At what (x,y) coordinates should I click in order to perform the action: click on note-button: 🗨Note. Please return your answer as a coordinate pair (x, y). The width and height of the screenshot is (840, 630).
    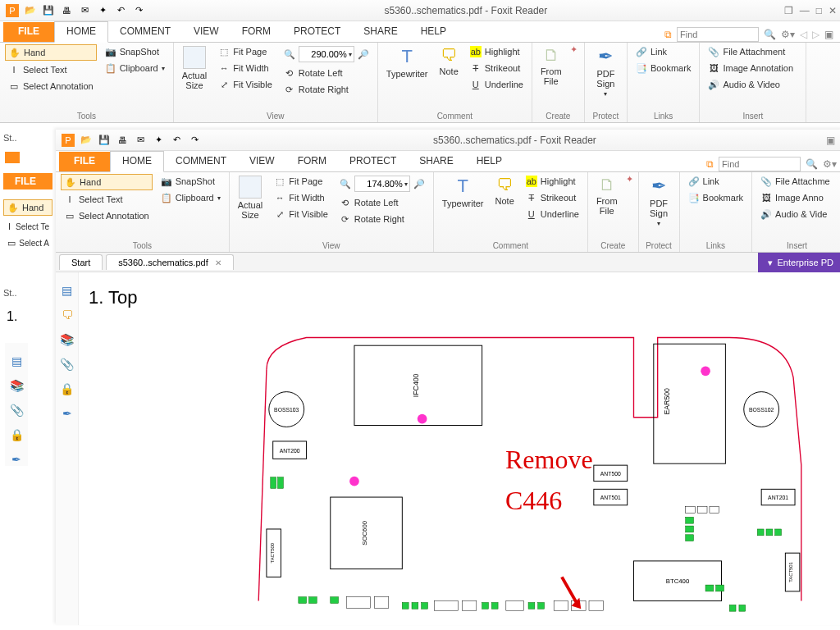
    Looking at the image, I should click on (450, 61).